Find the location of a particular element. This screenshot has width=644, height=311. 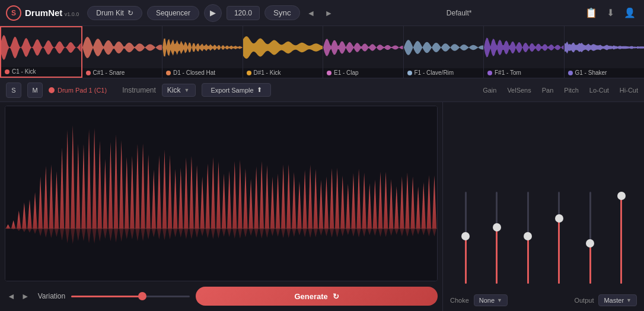

slider-track-gain is located at coordinates (466, 237).